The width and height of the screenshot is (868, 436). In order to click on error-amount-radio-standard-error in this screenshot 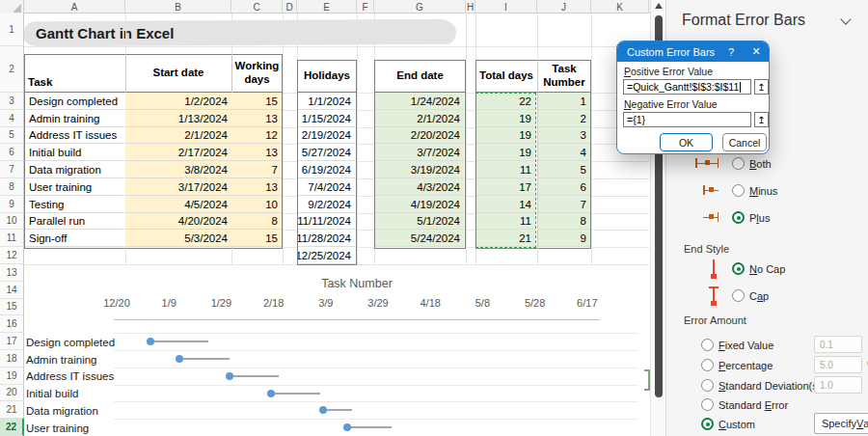, I will do `click(708, 405)`.